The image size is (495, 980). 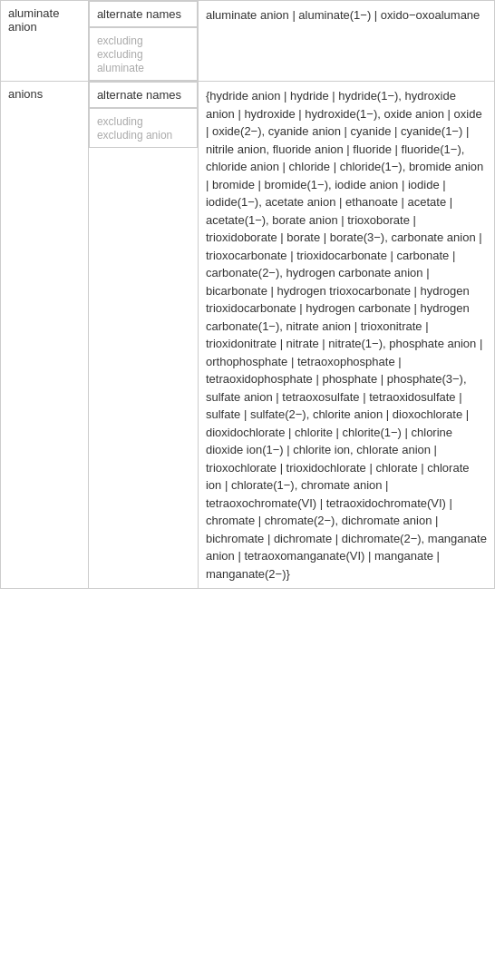 What do you see at coordinates (140, 15) in the screenshot?
I see `aluminate-altnames-label: alternate names` at bounding box center [140, 15].